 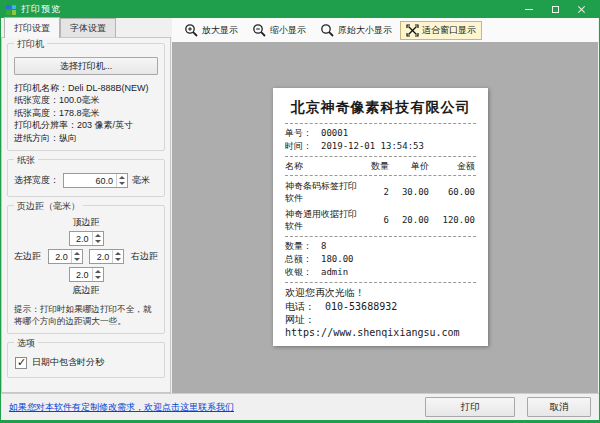 I want to click on receipt-item-row: 神奇通用收据打印软件 6 20.00 120.00, so click(x=380, y=220).